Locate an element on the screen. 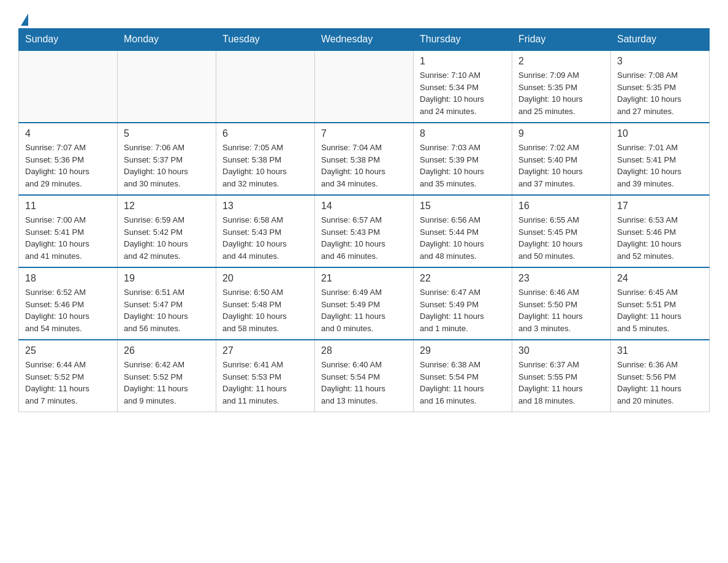 The height and width of the screenshot is (563, 728). day-info: Sunrise: 7:04 AM Sunset: 5:38 PM Dayligh… is located at coordinates (364, 166).